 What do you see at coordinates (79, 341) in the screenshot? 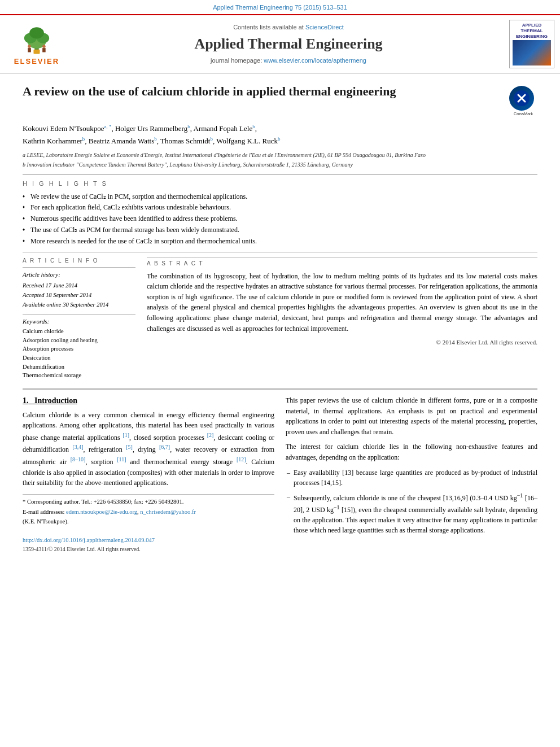
I see `keyword-2: Adsorption cooling and heating` at bounding box center [79, 341].